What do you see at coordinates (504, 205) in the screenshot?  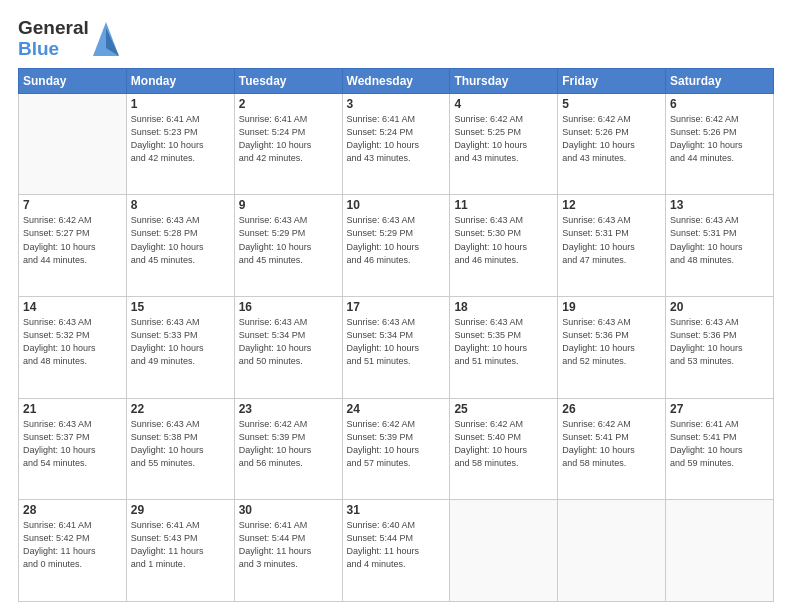 I see `day-number: 11` at bounding box center [504, 205].